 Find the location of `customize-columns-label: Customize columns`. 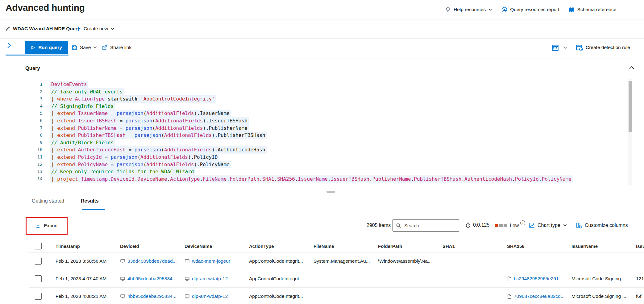

customize-columns-label: Customize columns is located at coordinates (606, 225).